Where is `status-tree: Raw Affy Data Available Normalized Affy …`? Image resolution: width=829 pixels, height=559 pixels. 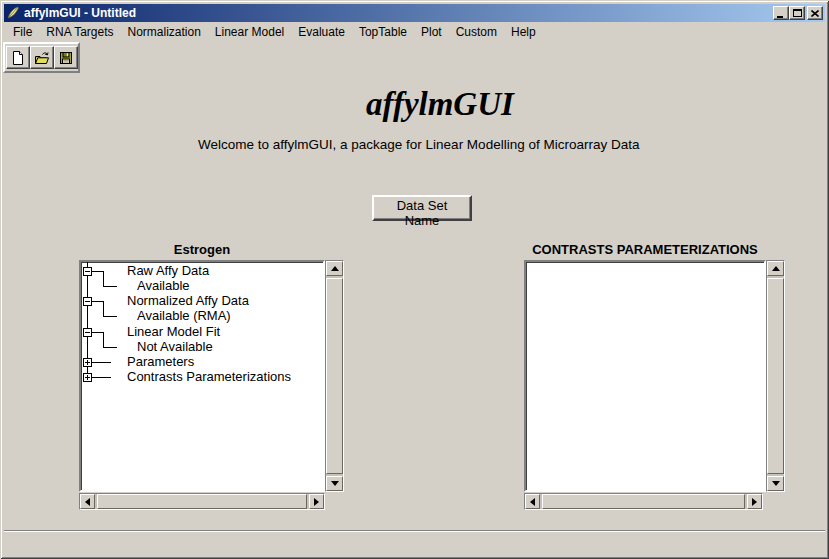 status-tree: Raw Affy Data Available Normalized Affy … is located at coordinates (202, 376).